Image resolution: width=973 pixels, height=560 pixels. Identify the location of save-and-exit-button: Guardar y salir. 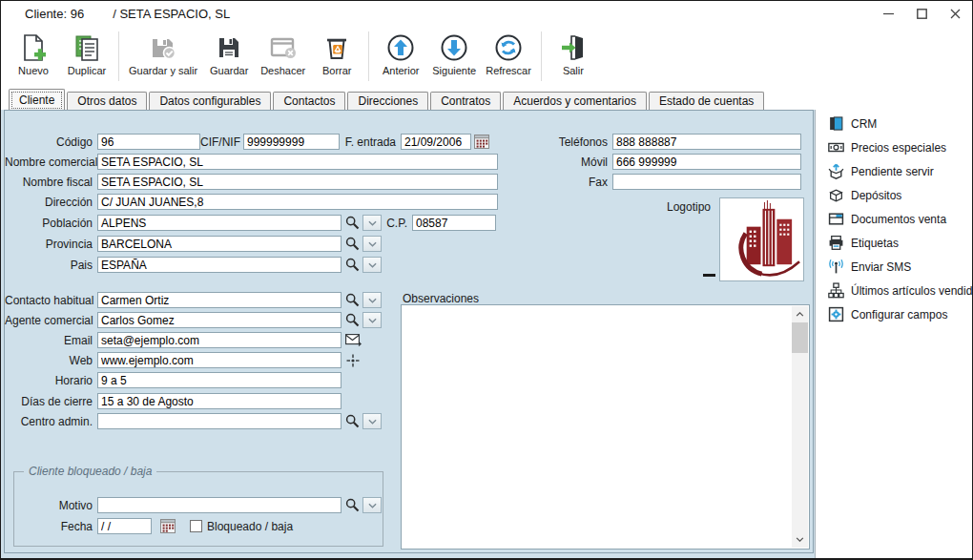
(163, 52).